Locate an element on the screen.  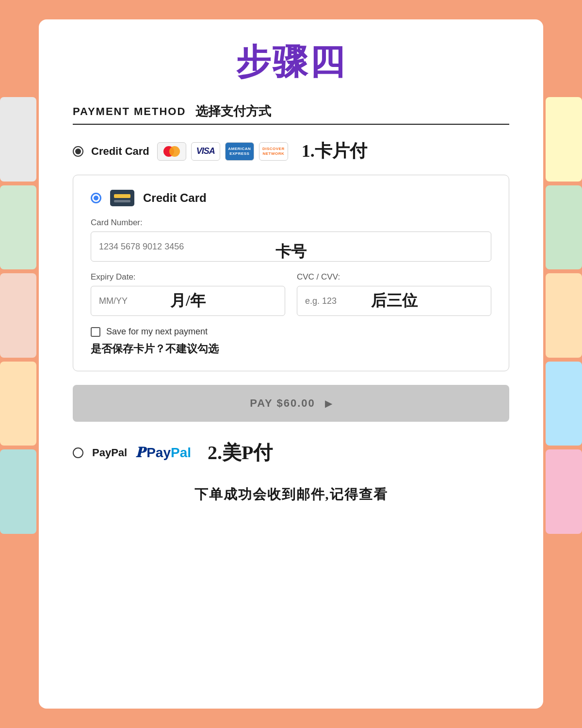
card-brands: VISA AMERICANEXPRESS DISCOVERNETWORK is located at coordinates (223, 151).